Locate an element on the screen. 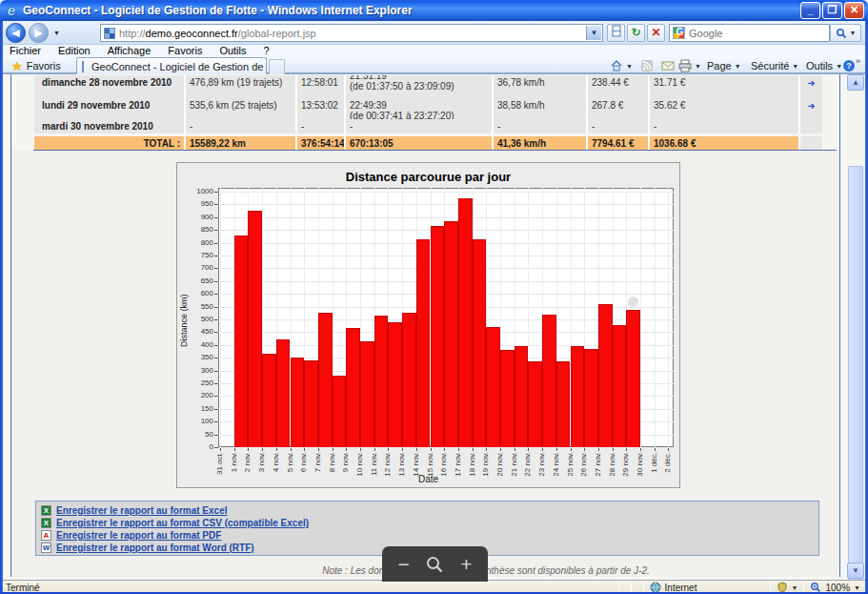  back-button: ◀ is located at coordinates (15, 32).